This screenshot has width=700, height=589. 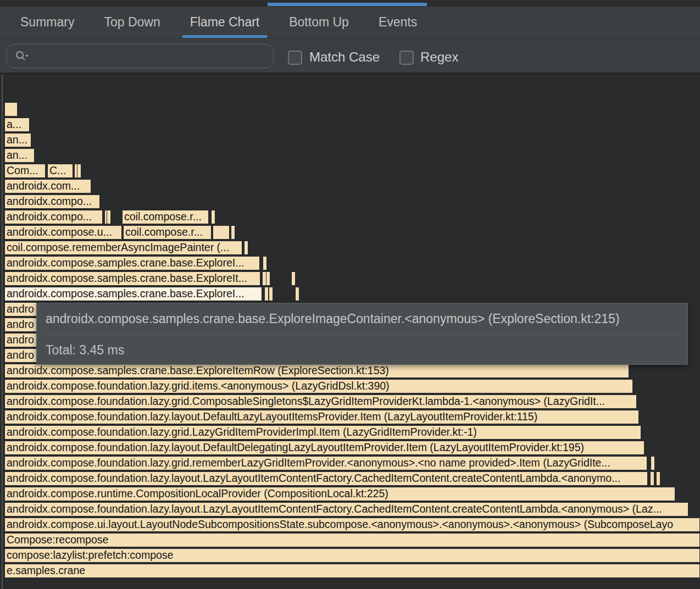 What do you see at coordinates (350, 3) in the screenshot?
I see `top-strip` at bounding box center [350, 3].